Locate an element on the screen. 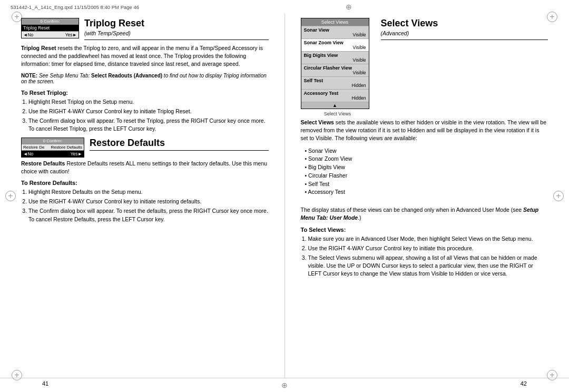 Image resolution: width=569 pixels, height=392 pixels. view-item-big-digits: Big Digits View is located at coordinates (427, 168).